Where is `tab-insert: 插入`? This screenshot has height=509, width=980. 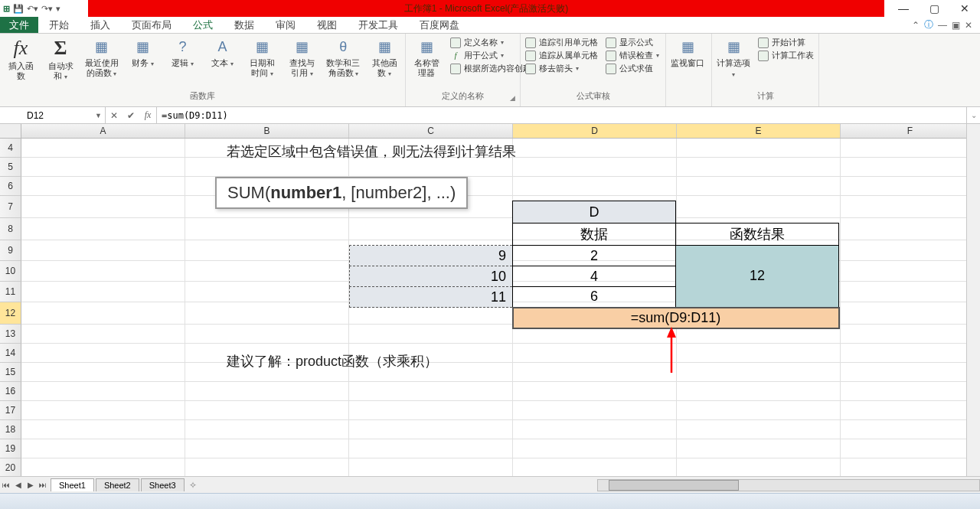 tab-insert: 插入 is located at coordinates (100, 24).